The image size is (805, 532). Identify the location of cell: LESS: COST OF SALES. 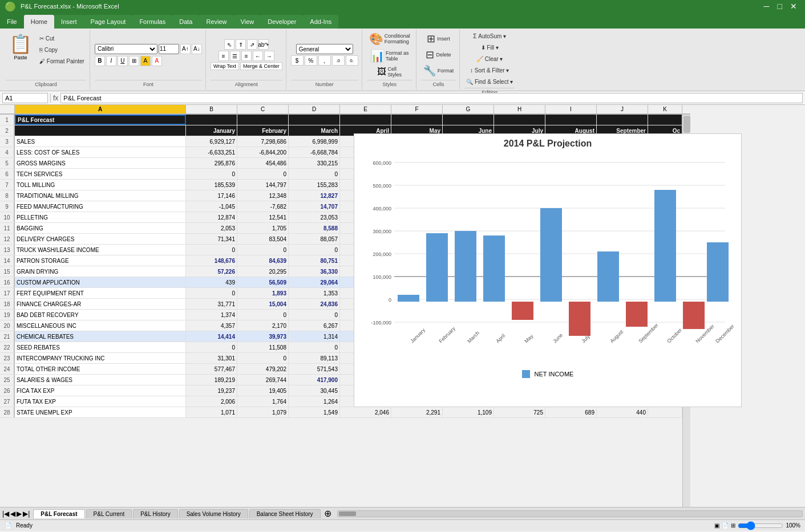
(100, 152).